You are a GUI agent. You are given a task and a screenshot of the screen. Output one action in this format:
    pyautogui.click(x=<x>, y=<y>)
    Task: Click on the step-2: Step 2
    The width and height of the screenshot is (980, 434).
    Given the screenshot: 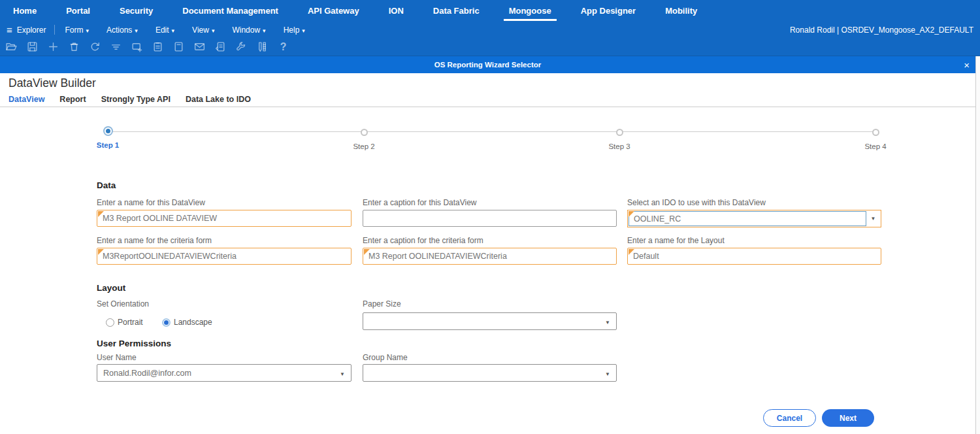 What is the action you would take?
    pyautogui.click(x=364, y=139)
    